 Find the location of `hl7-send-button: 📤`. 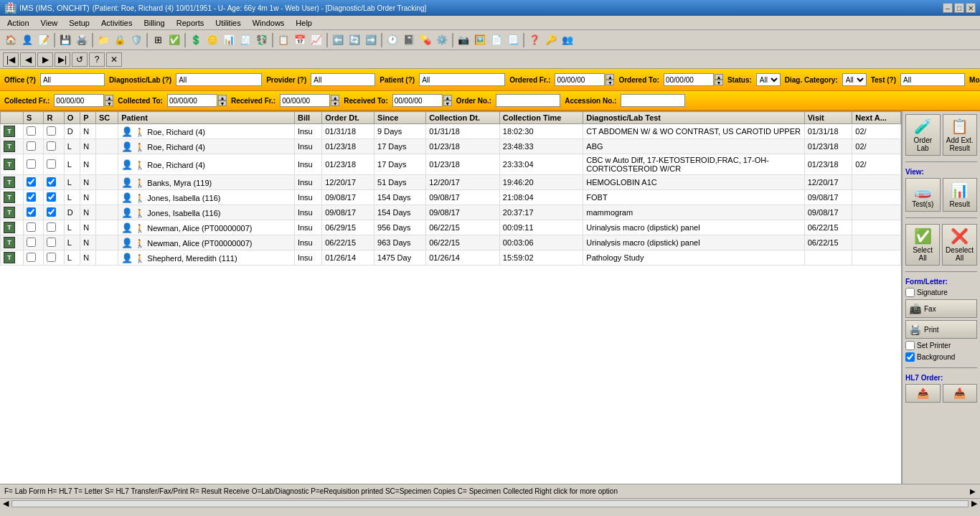

hl7-send-button: 📤 is located at coordinates (923, 393).